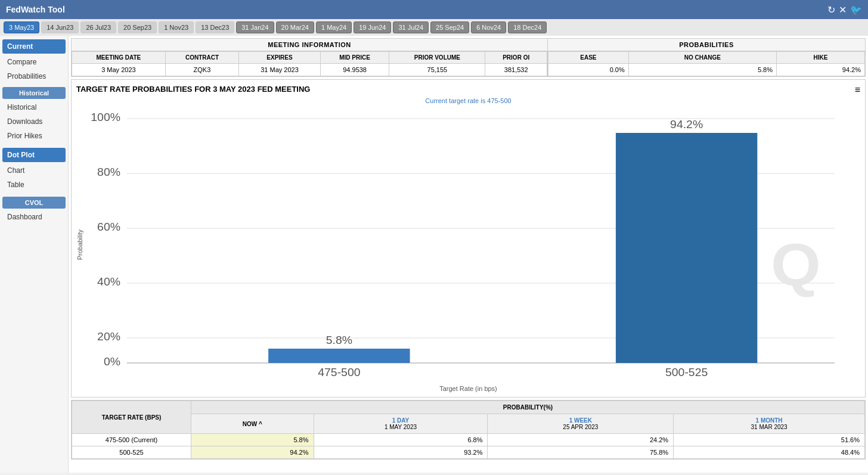 The width and height of the screenshot is (868, 475). What do you see at coordinates (35, 254) in the screenshot?
I see `sidebar: Current Compare Probabilities Historical…` at bounding box center [35, 254].